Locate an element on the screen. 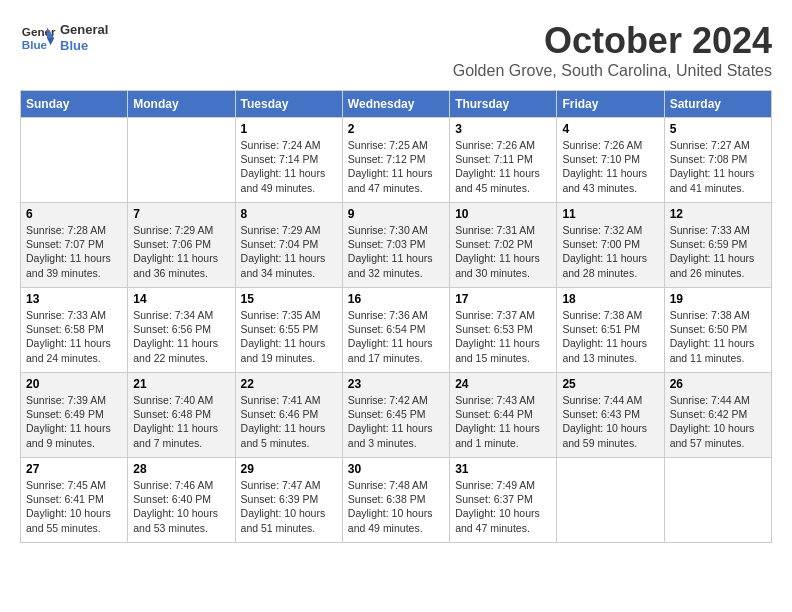 Image resolution: width=792 pixels, height=612 pixels. weekday-header-row: SundayMondayTuesdayWednesdayThursdayFrid… is located at coordinates (396, 104).